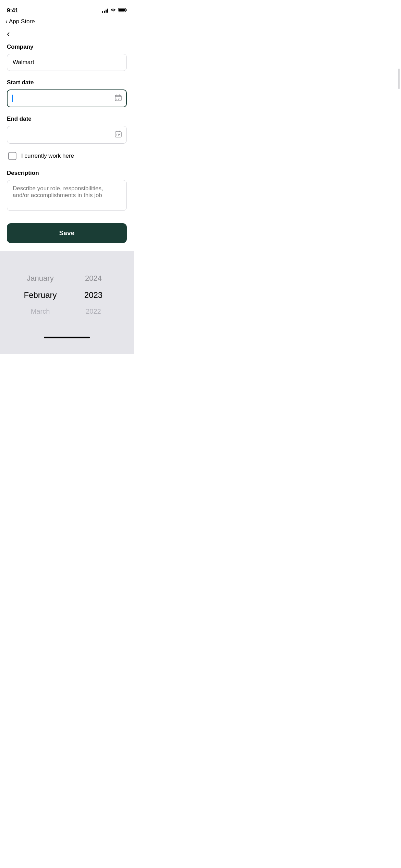 This screenshot has height=868, width=401. Describe the element at coordinates (122, 11) in the screenshot. I see `battery-icon` at that location.